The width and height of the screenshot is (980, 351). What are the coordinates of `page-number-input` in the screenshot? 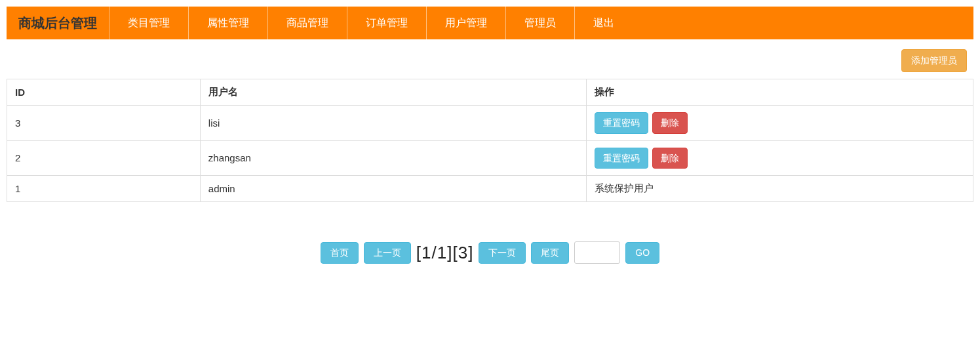 It's located at (597, 253).